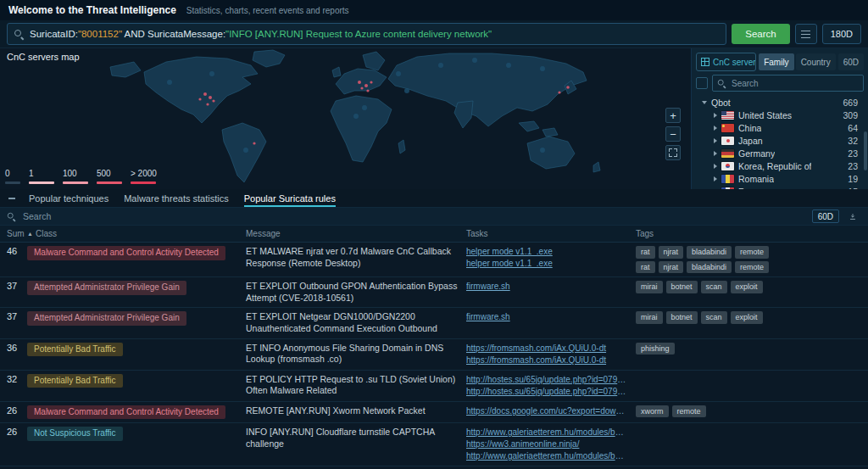 Image resolution: width=868 pixels, height=469 pixels. What do you see at coordinates (780, 127) in the screenshot?
I see `country-row: China64` at bounding box center [780, 127].